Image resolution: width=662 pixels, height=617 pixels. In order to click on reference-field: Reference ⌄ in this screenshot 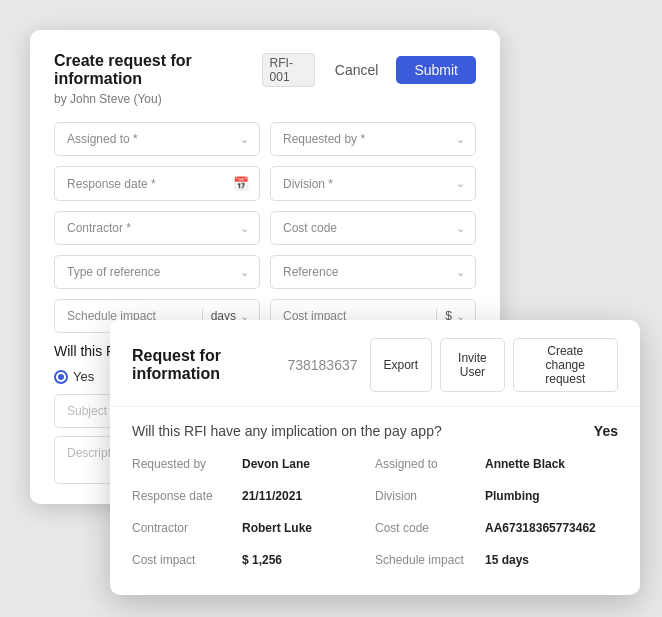, I will do `click(373, 272)`.